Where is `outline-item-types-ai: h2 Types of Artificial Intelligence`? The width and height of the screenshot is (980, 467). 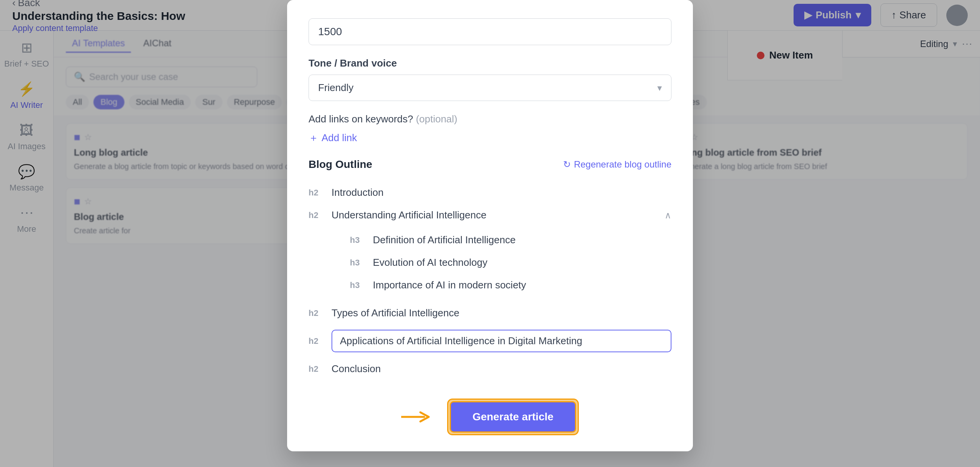
outline-item-types-ai: h2 Types of Artificial Intelligence is located at coordinates (490, 313).